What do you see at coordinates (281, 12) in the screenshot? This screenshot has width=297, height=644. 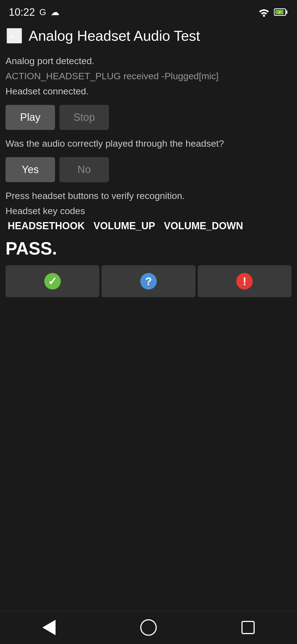 I see `battery-icon: ⚡` at bounding box center [281, 12].